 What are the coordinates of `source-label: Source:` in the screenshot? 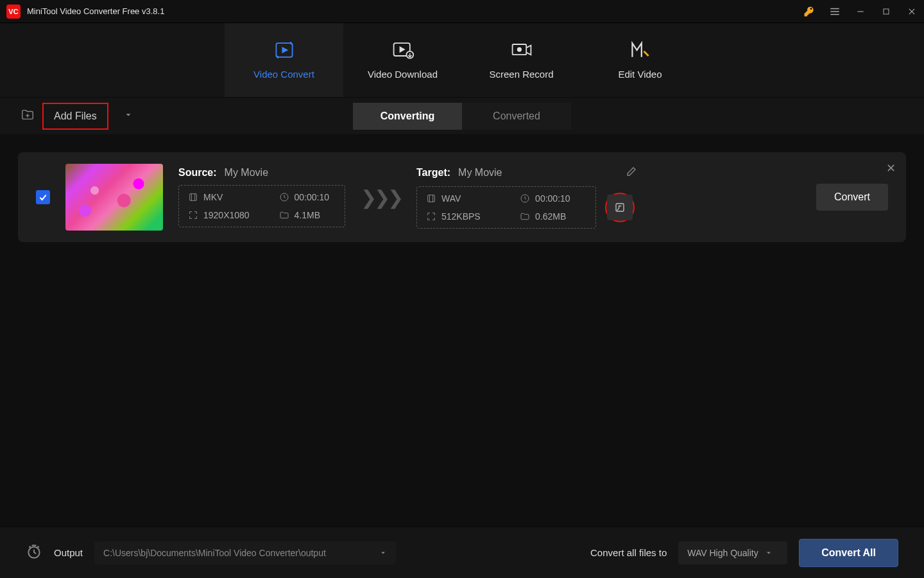 It's located at (198, 173).